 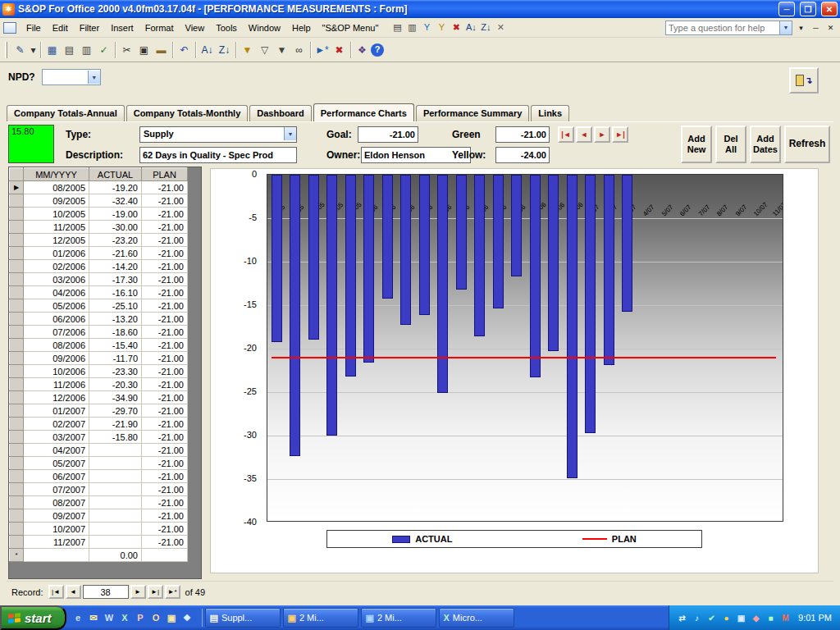 I want to click on cell-actual: -15.40, so click(x=116, y=345).